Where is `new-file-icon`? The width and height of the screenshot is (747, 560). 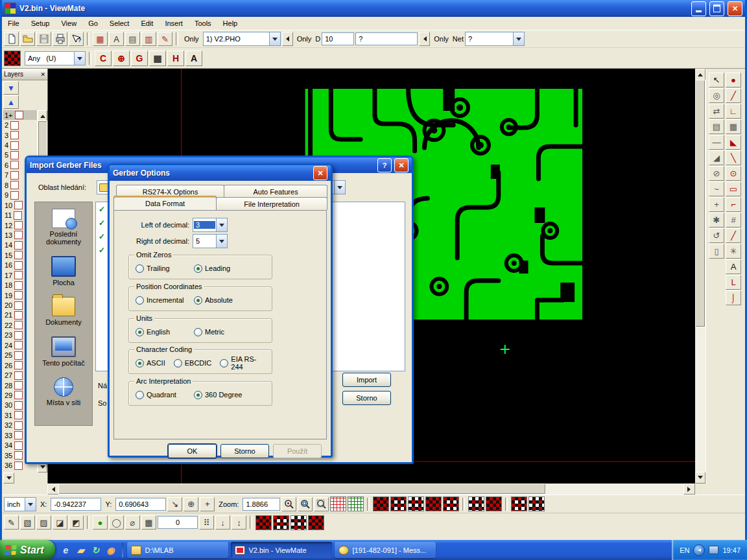
new-file-icon is located at coordinates (12, 39).